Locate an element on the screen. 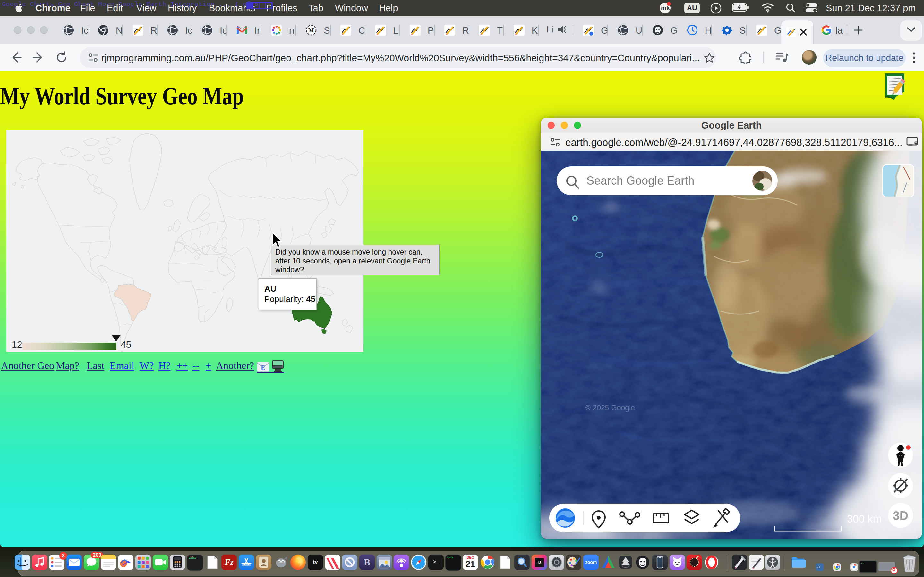  svg-text: 3D is located at coordinates (901, 516).